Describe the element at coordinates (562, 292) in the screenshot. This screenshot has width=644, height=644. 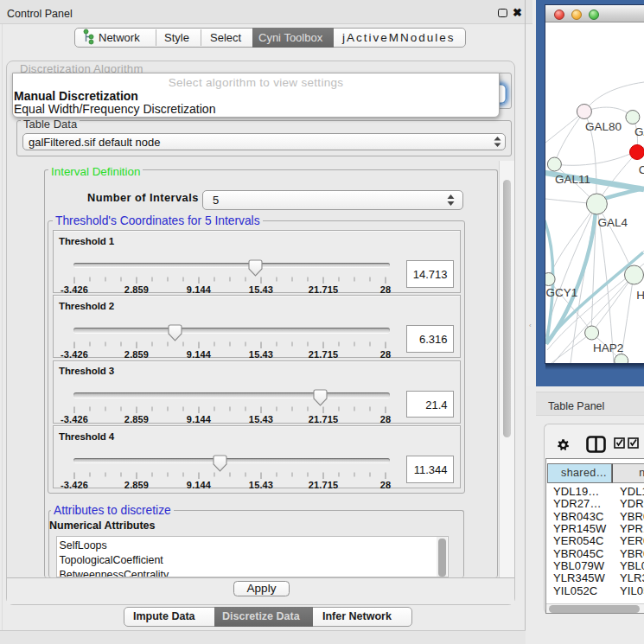
I see `svg-text: GCY1` at that location.